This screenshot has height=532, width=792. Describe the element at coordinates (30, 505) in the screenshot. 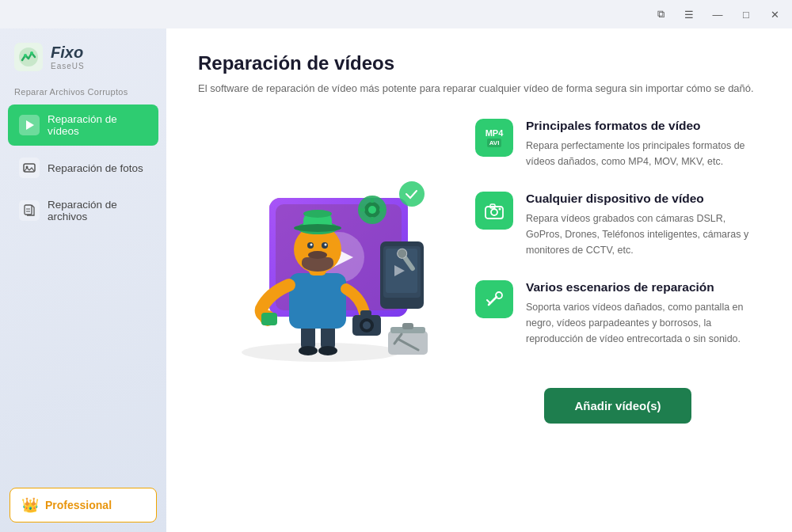

I see `crown-icon: 👑` at that location.